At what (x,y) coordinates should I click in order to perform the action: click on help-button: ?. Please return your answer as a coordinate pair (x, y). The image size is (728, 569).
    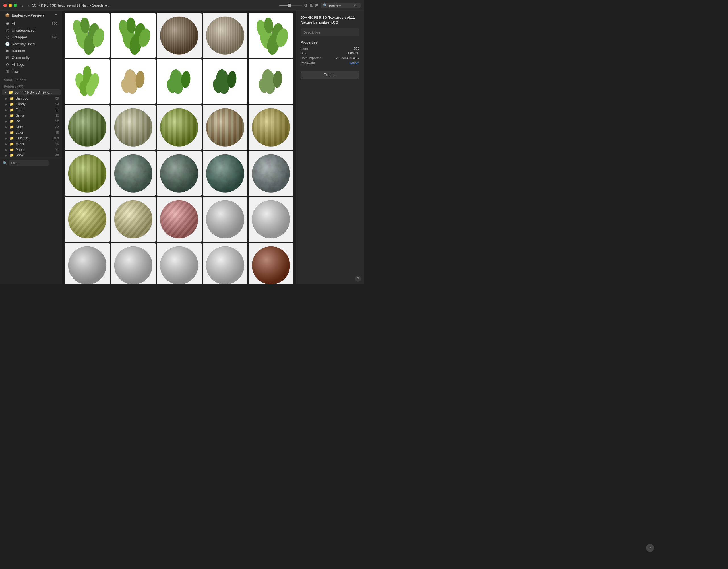
    Looking at the image, I should click on (358, 278).